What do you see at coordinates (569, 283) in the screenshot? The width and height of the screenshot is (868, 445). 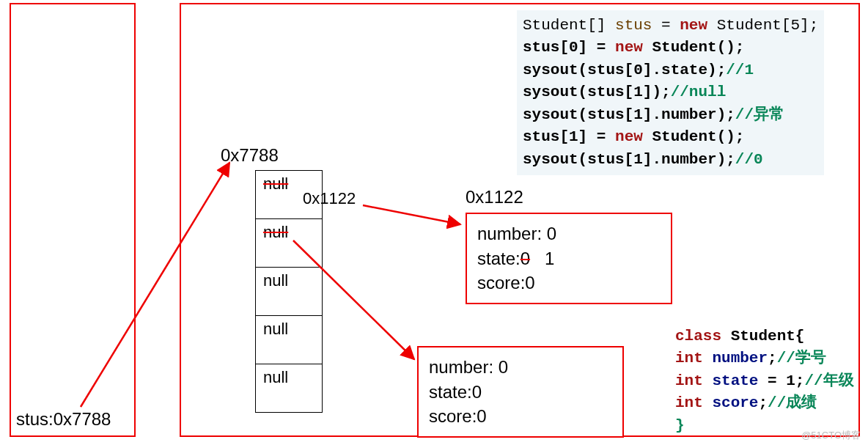 I see `object1-score: score:0` at bounding box center [569, 283].